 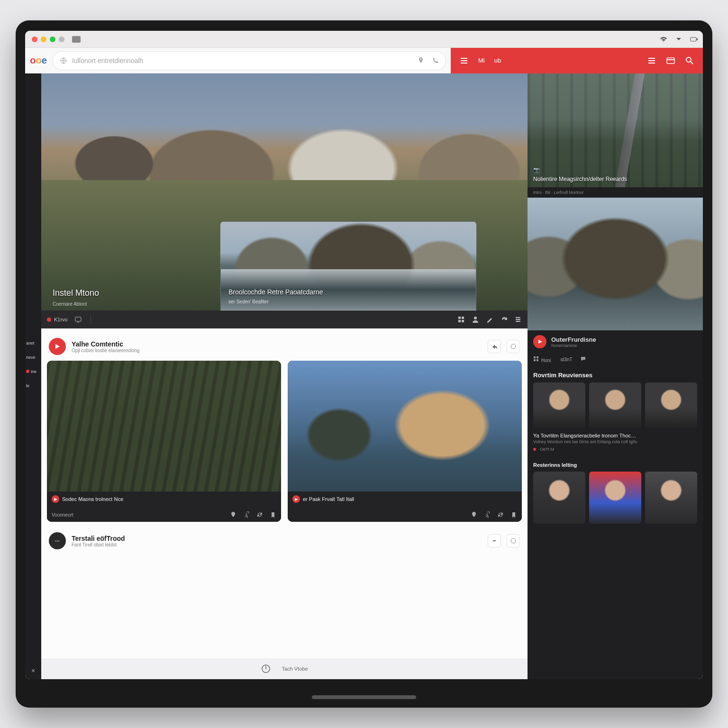 What do you see at coordinates (78, 319) in the screenshot?
I see `toolbar-tv` at bounding box center [78, 319].